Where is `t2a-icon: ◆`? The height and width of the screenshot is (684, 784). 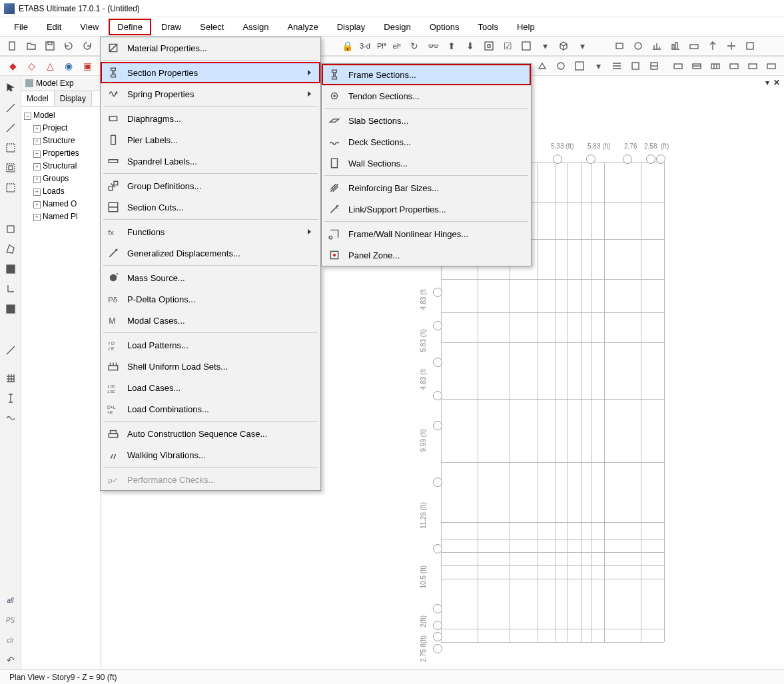 t2a-icon: ◆ is located at coordinates (13, 66).